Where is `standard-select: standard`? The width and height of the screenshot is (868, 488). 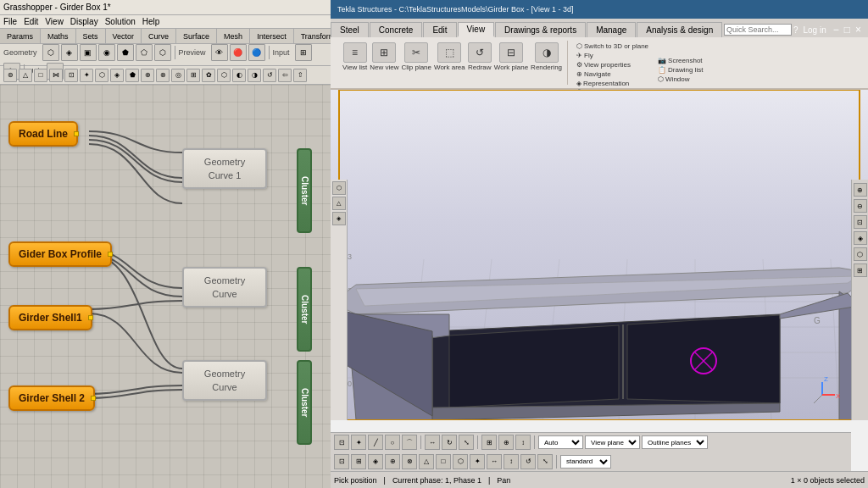
standard-select: standard is located at coordinates (586, 462).